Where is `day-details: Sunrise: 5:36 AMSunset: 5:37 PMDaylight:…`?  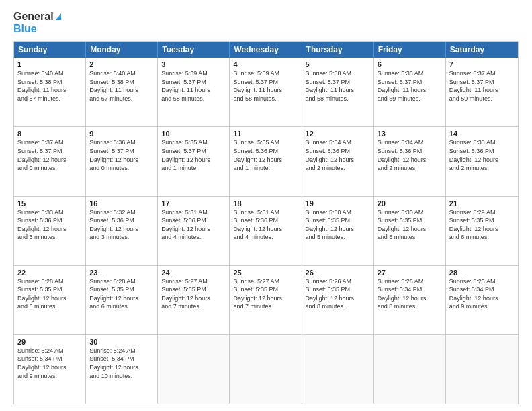 day-details: Sunrise: 5:36 AMSunset: 5:37 PMDaylight:… is located at coordinates (122, 155).